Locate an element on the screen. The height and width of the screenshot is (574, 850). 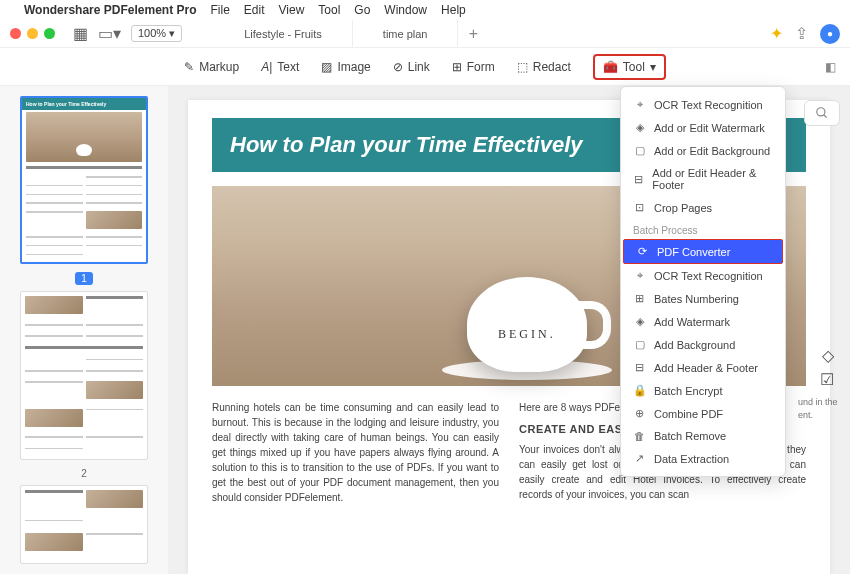
right-panel-fragment: und in the ent. is located at coordinates (821, 408).